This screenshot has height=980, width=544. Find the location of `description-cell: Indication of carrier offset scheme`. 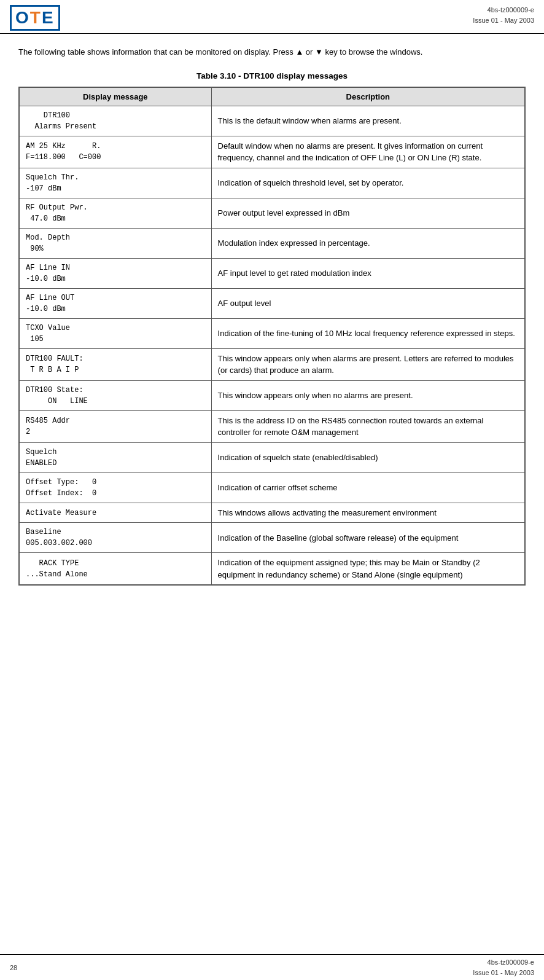

description-cell: Indication of carrier offset scheme is located at coordinates (368, 488).